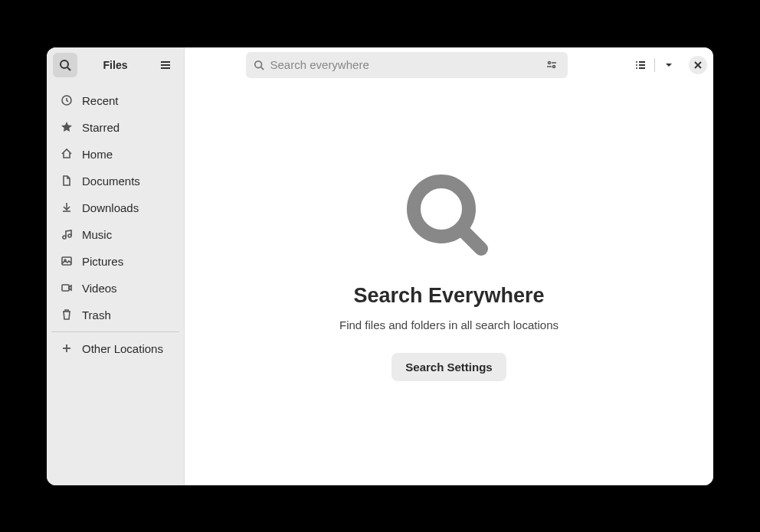  I want to click on trash-icon, so click(67, 315).